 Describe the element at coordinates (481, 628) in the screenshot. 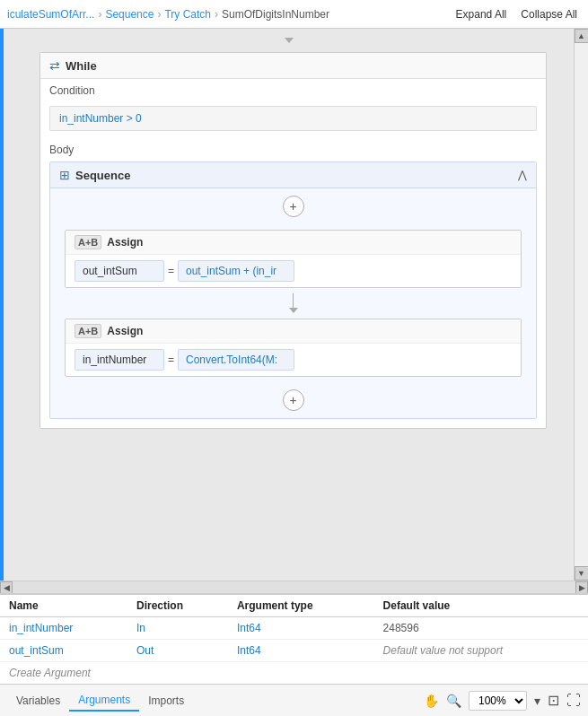

I see `row1-default: 248596` at that location.